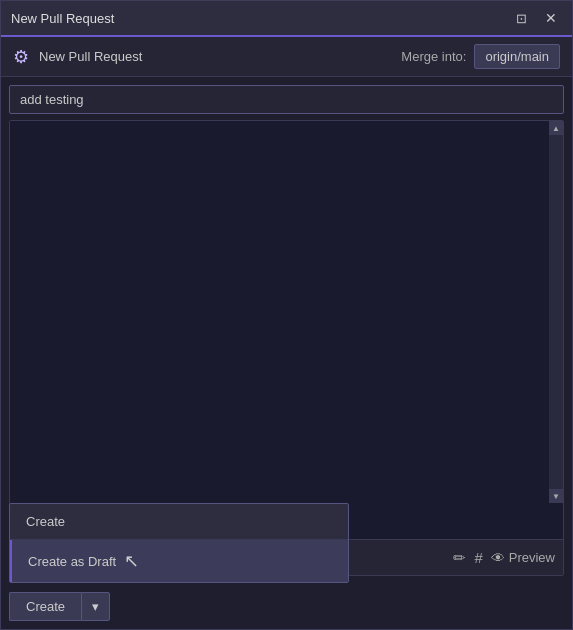 This screenshot has height=630, width=573. What do you see at coordinates (90, 56) in the screenshot?
I see `toolbar-label: New Pull Request` at bounding box center [90, 56].